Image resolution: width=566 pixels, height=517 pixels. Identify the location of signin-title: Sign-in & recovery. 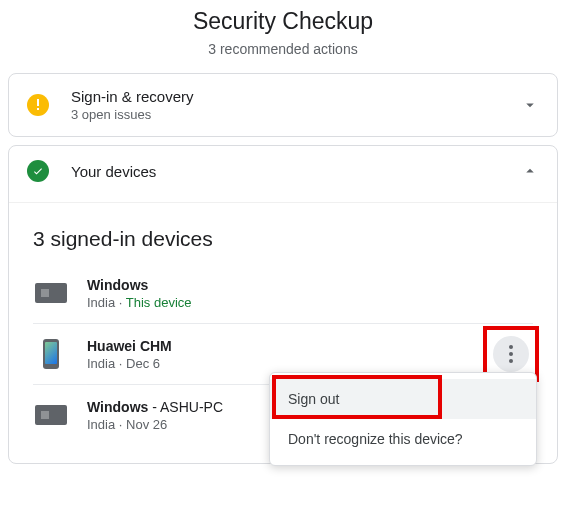
(296, 96).